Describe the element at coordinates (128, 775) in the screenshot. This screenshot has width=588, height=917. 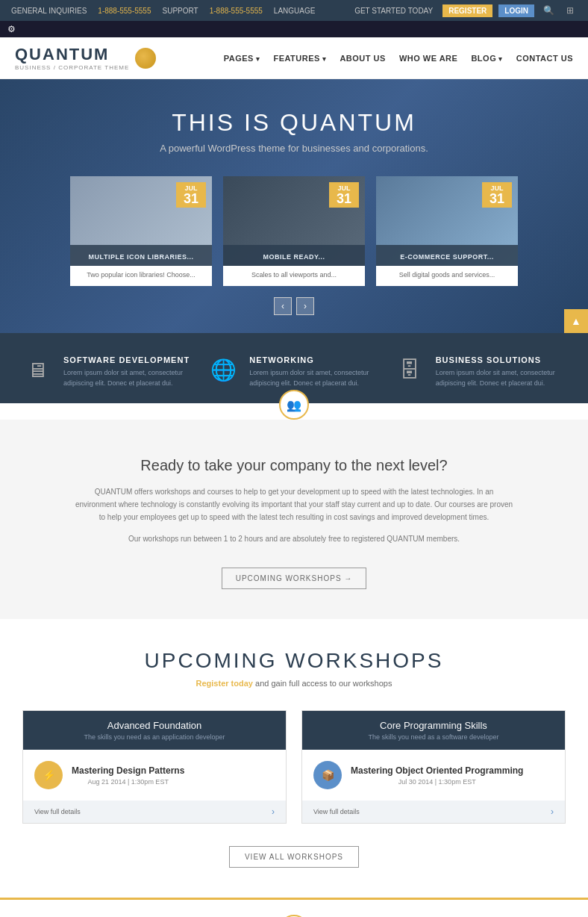
I see `workshop-card-1-info: Mastering Design Patterns Aug 21 2014 | …` at that location.